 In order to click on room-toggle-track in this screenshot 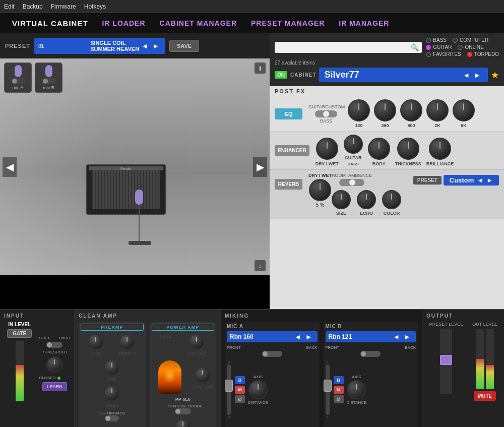, I will do `click(352, 182)`.